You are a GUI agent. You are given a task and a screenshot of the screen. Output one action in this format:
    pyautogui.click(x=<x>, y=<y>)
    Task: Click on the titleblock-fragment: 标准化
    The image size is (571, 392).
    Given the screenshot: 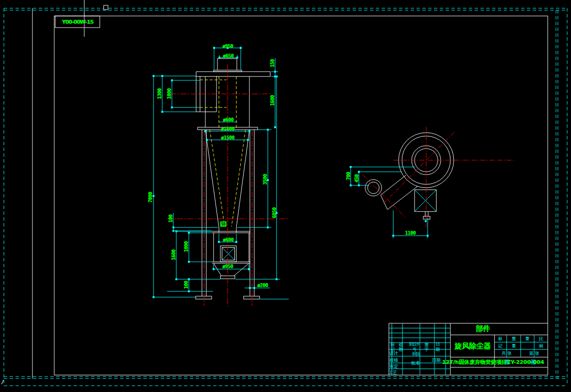 What is the action you would take?
    pyautogui.click(x=416, y=354)
    